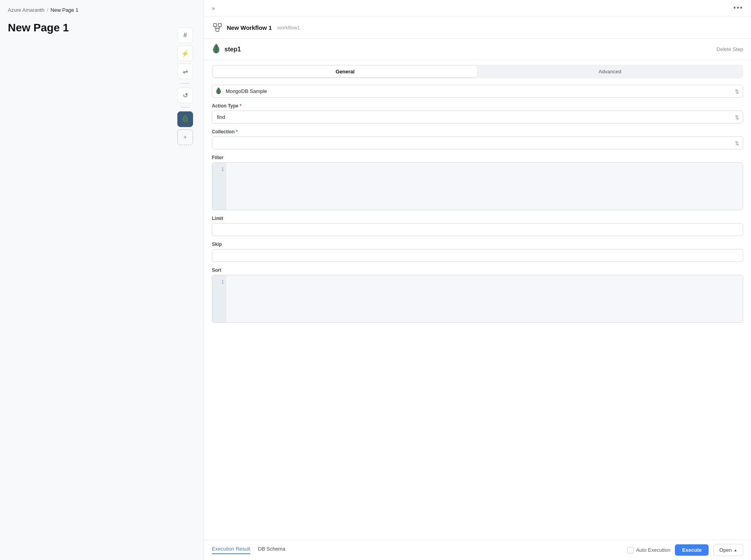  Describe the element at coordinates (185, 53) in the screenshot. I see `lightning-icon-btn: ⚡` at that location.